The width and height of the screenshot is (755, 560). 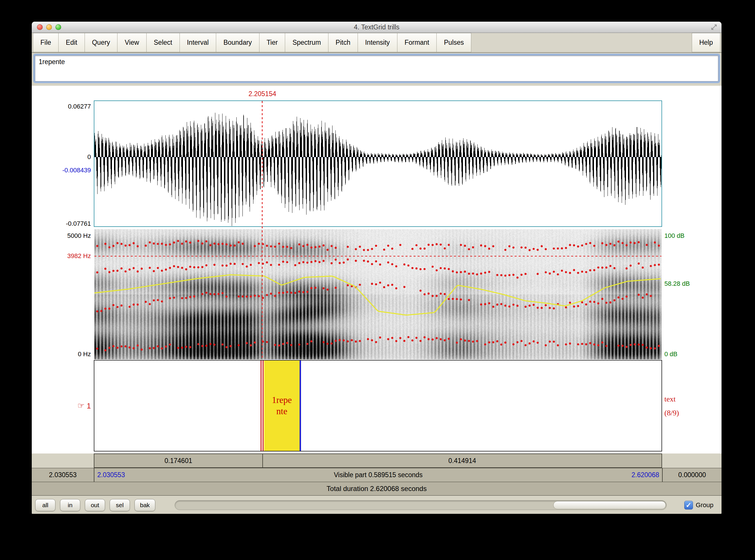 I want to click on cursor-time-label: 2.205154, so click(x=262, y=94).